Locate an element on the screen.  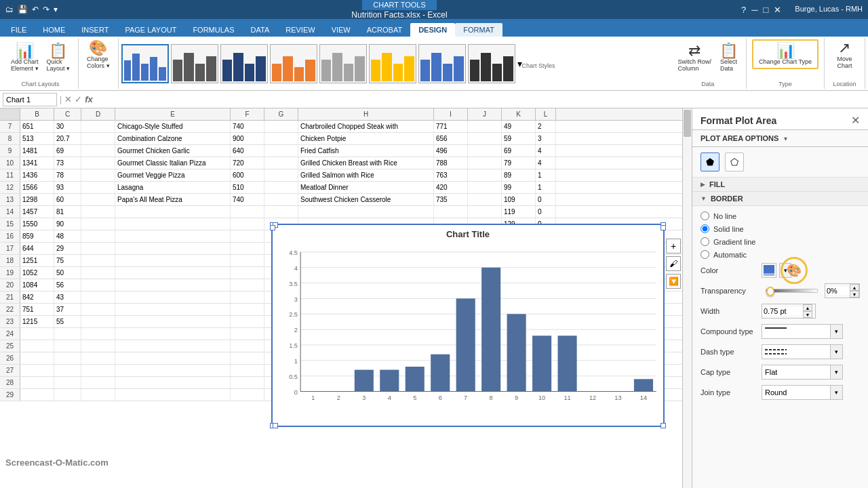
grid-cell: 29 is located at coordinates (68, 248).